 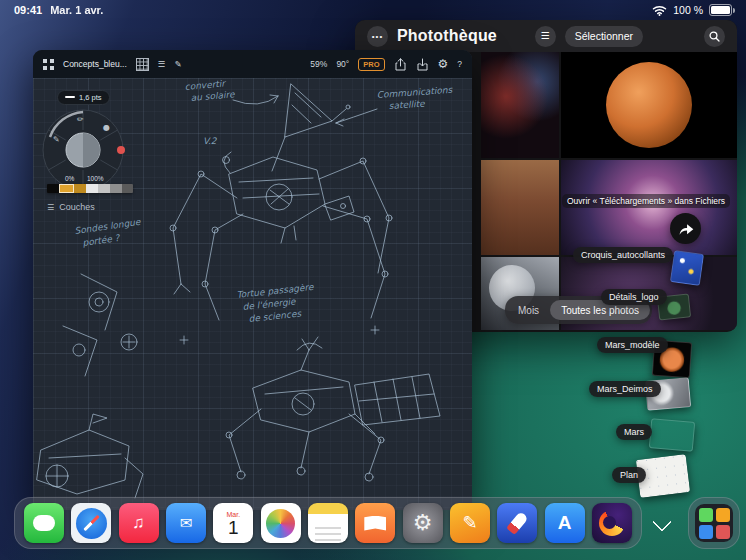 I want to click on view-options-button: ☰, so click(x=546, y=36).